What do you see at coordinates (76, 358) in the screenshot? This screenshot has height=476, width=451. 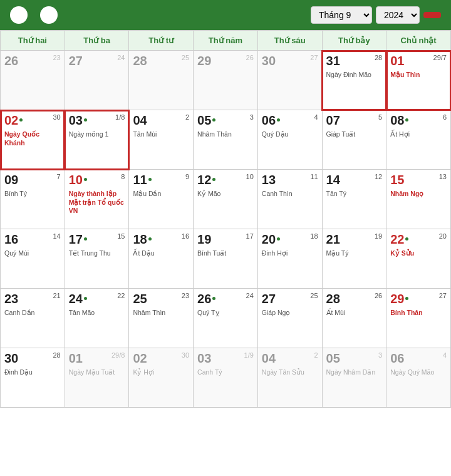 I see `cell-day-number: 01` at bounding box center [76, 358].